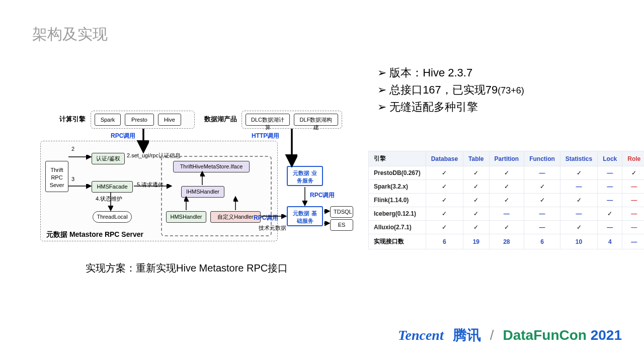 Image resolution: width=644 pixels, height=362 pixels. What do you see at coordinates (451, 90) in the screenshot?
I see `bullet-list: 版本：Hive 2.3.7 总接口167，已实现79(73+6) 无缝适配多种引…` at bounding box center [451, 90].